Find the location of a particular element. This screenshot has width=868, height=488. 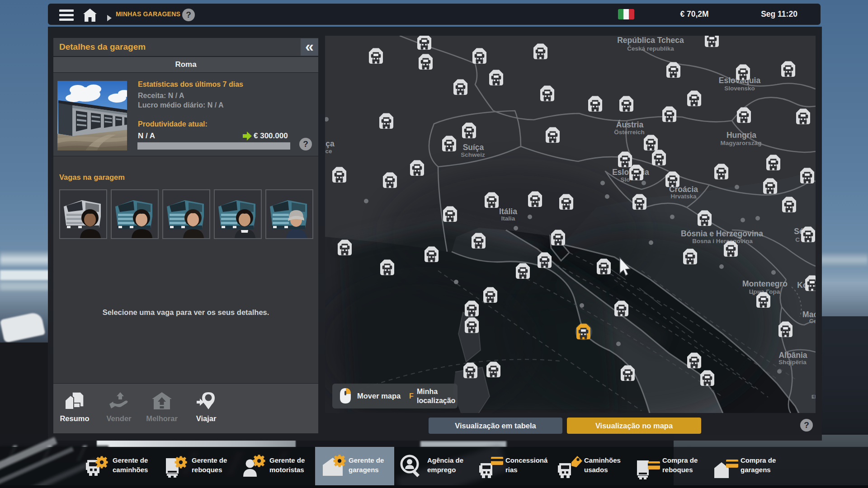

svg-text: Slo is located at coordinates (625, 180).